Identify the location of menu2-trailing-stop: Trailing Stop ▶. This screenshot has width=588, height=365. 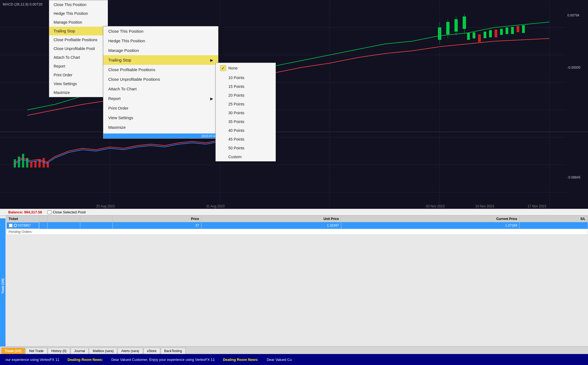
(161, 60).